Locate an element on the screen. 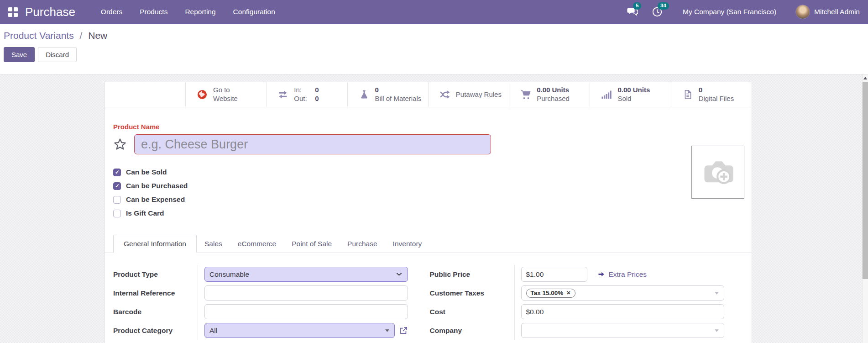 The image size is (868, 343). tax-tag: Tax 15.00% ✕ is located at coordinates (551, 293).